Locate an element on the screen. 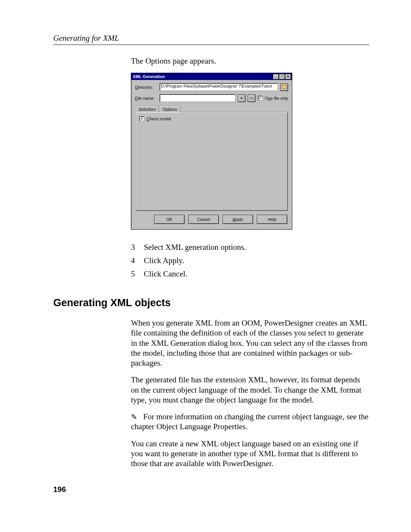  dropdown-icon: ▾ is located at coordinates (242, 98).